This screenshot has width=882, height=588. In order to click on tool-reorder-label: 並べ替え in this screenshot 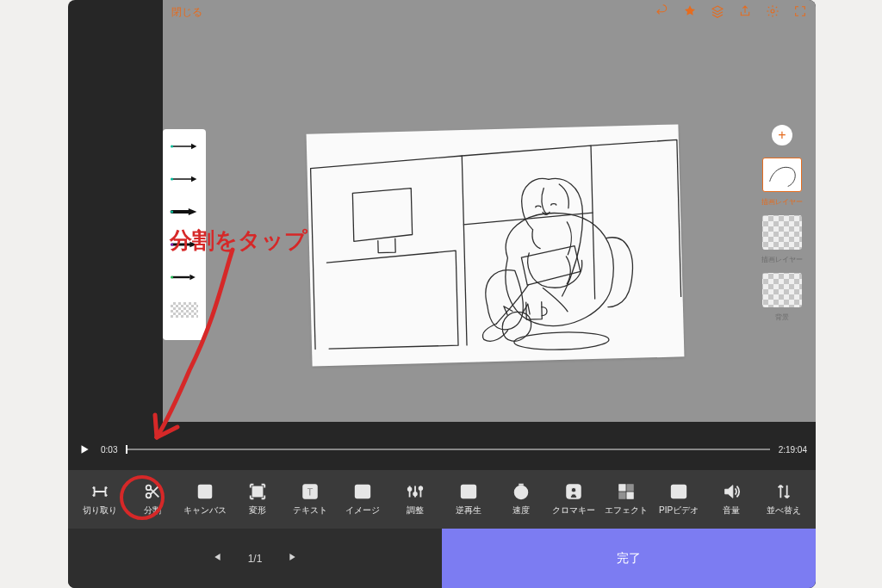, I will do `click(784, 511)`.